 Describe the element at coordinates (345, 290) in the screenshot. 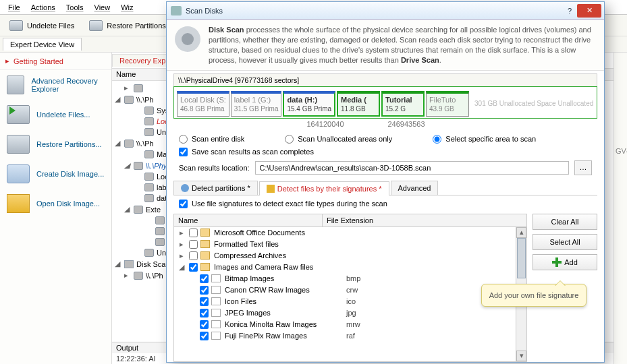

I see `signature-item: Canon CRW Raw Imagescrw` at that location.